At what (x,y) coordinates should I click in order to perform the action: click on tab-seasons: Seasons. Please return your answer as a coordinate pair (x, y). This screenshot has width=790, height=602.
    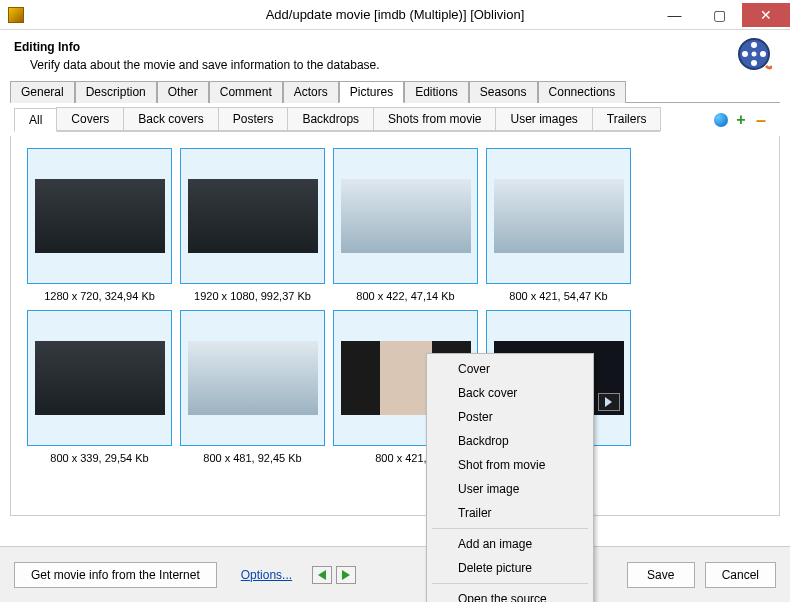
    Looking at the image, I should click on (504, 92).